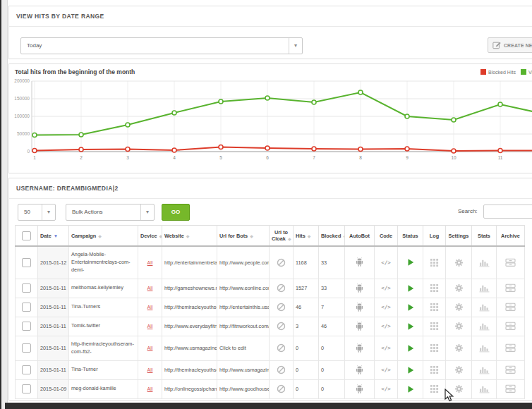  I want to click on column-header-url_to_cloak: Url to Cloak◆, so click(282, 236).